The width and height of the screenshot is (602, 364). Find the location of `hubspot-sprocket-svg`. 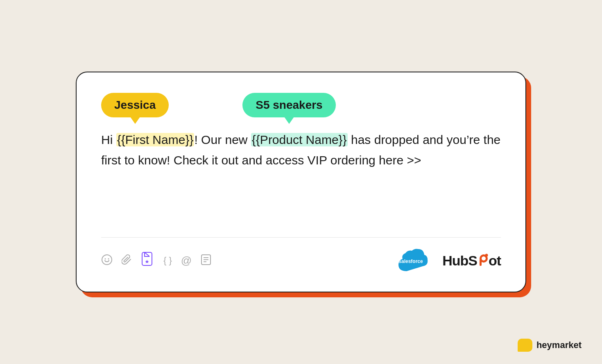

hubspot-sprocket-svg is located at coordinates (483, 261).